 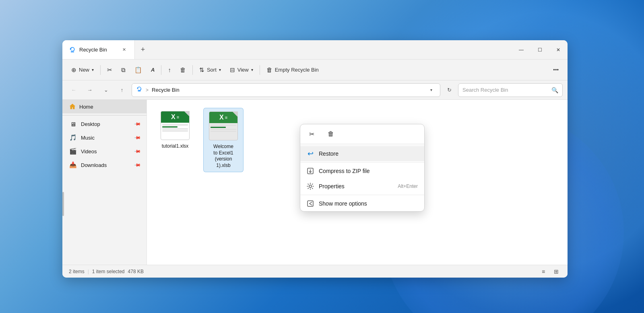 What do you see at coordinates (143, 50) in the screenshot?
I see `new-tab-button: +` at bounding box center [143, 50].